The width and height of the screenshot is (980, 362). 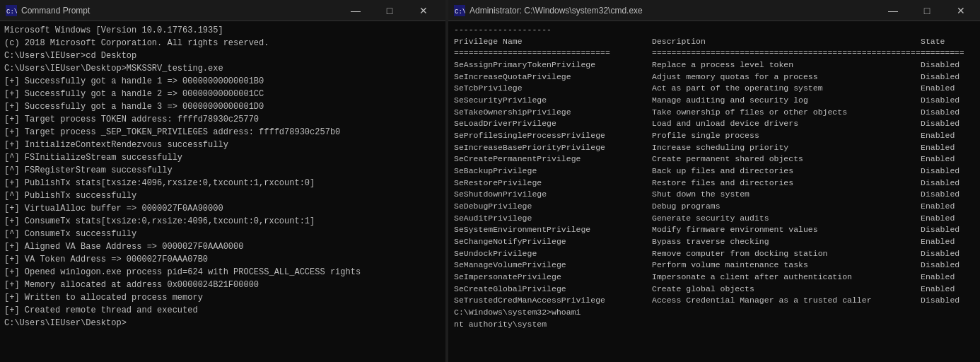 I want to click on left-cmd-line: [+] ConsumeTx stats[txsize:0,rxsize:4096…, so click(x=223, y=221).